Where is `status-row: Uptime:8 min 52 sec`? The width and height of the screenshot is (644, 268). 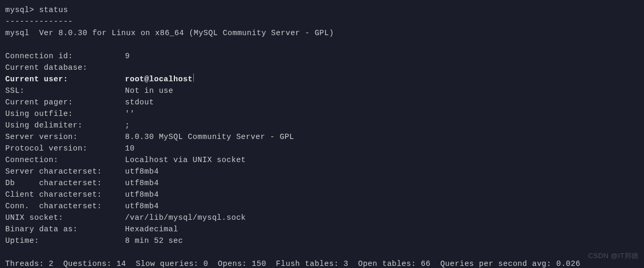
status-row: Uptime:8 min 52 sec is located at coordinates (322, 241).